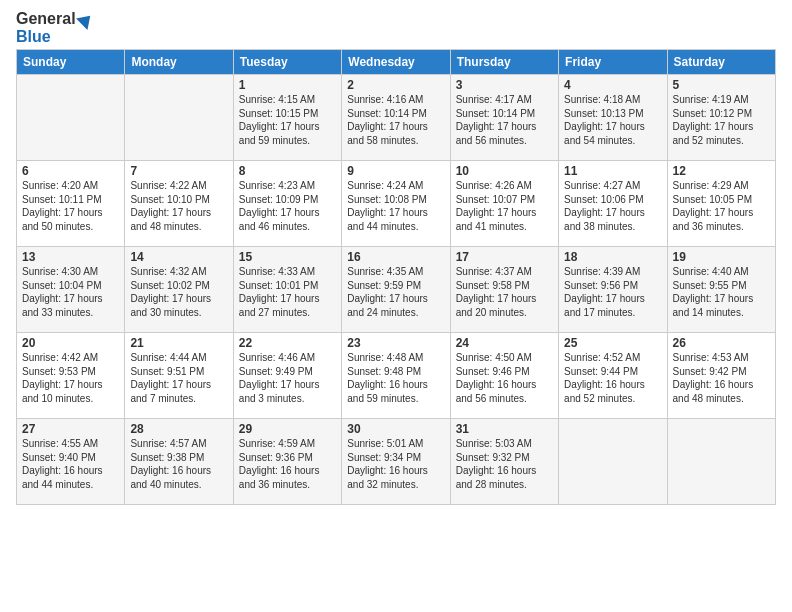  Describe the element at coordinates (178, 171) in the screenshot. I see `day-number: 7` at that location.